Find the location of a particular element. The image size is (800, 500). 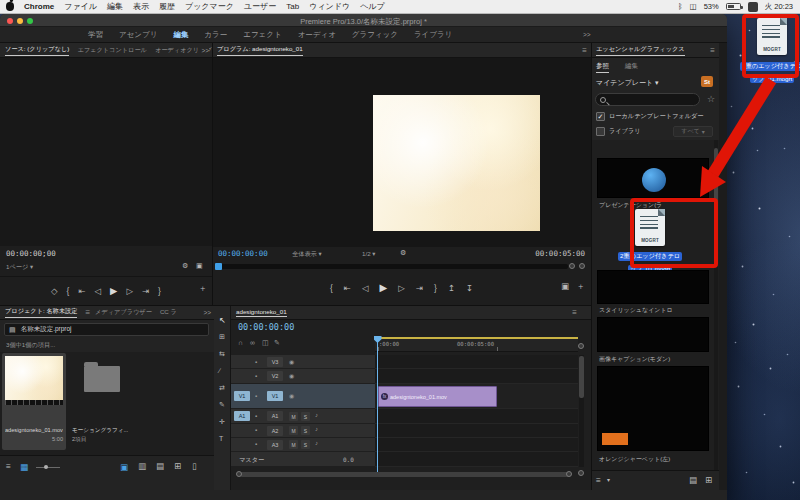

workspace-tab-graphics: グラフィック is located at coordinates (375, 35).